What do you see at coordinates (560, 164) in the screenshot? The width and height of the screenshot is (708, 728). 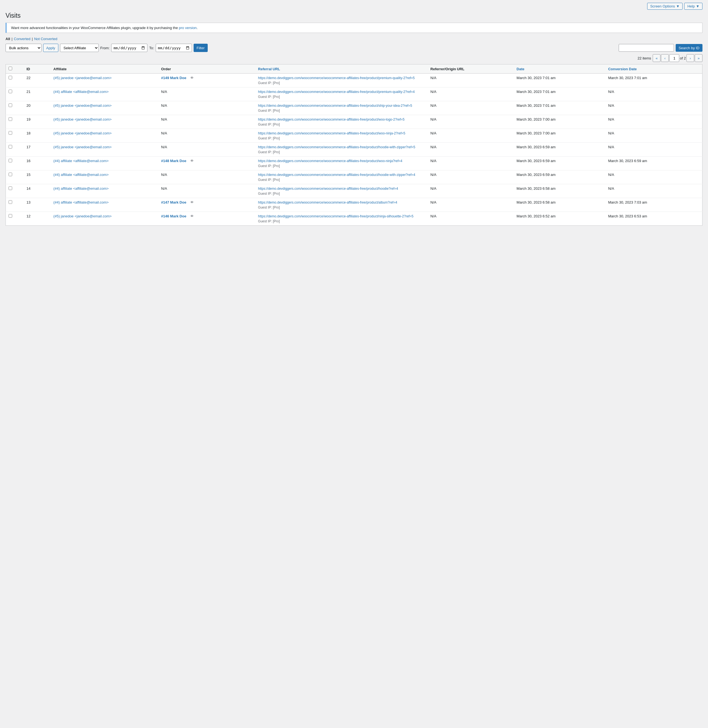 I see `row-date: March 30, 2023 6:59 am` at bounding box center [560, 164].